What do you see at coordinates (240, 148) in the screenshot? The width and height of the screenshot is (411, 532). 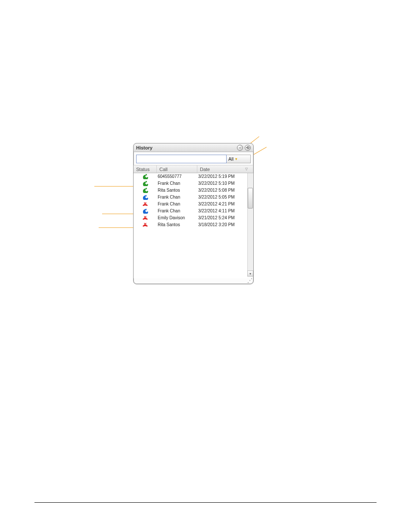 I see `minimize-button: −` at bounding box center [240, 148].